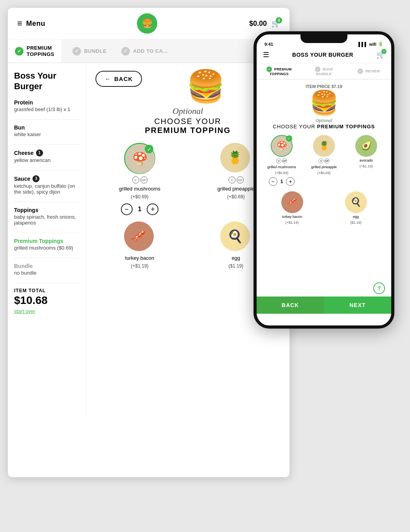  Describe the element at coordinates (366, 160) in the screenshot. I see `mobile-topping-avocado: 🥑 avocado (+$1.19)` at that location.